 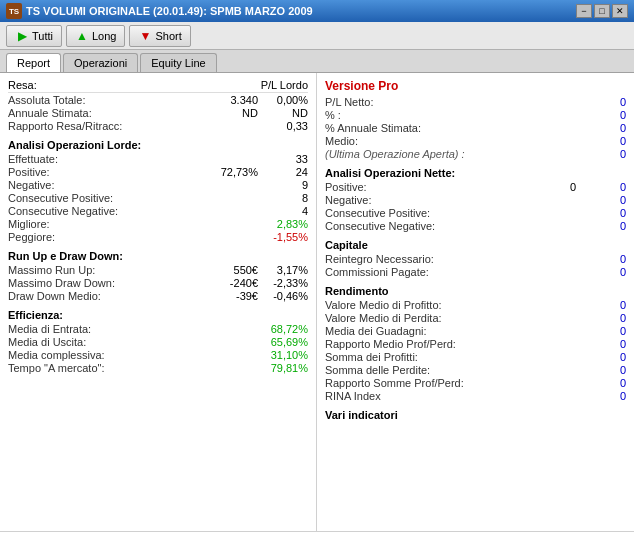 I want to click on positive-lorde-v2: 24, so click(x=283, y=172).